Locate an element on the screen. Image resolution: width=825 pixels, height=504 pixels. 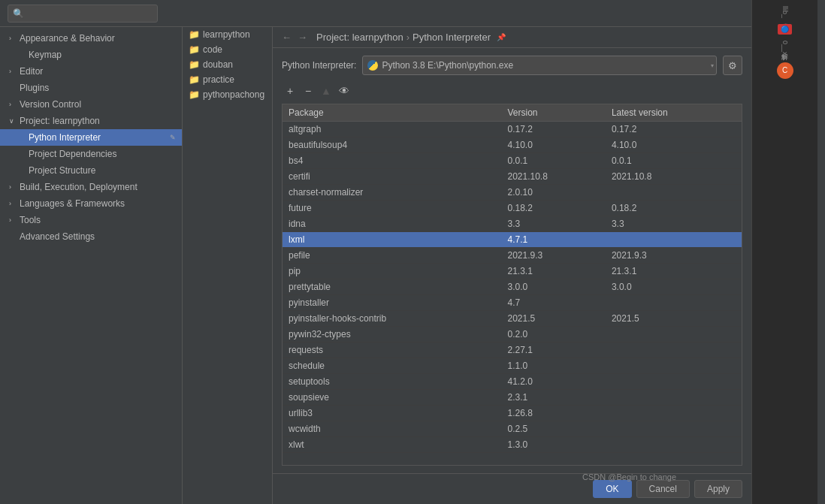
sidebar-item-build-exec-deploy: ›Build, Execution, Deployment is located at coordinates (91, 187).